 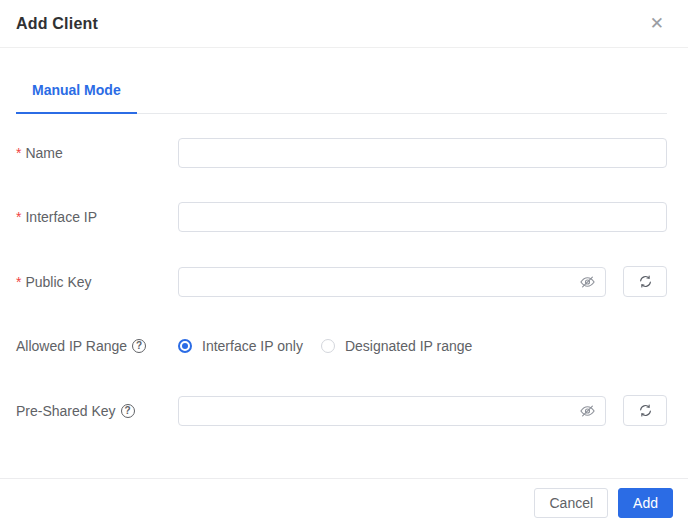 I want to click on radio-unselected-icon, so click(x=328, y=346).